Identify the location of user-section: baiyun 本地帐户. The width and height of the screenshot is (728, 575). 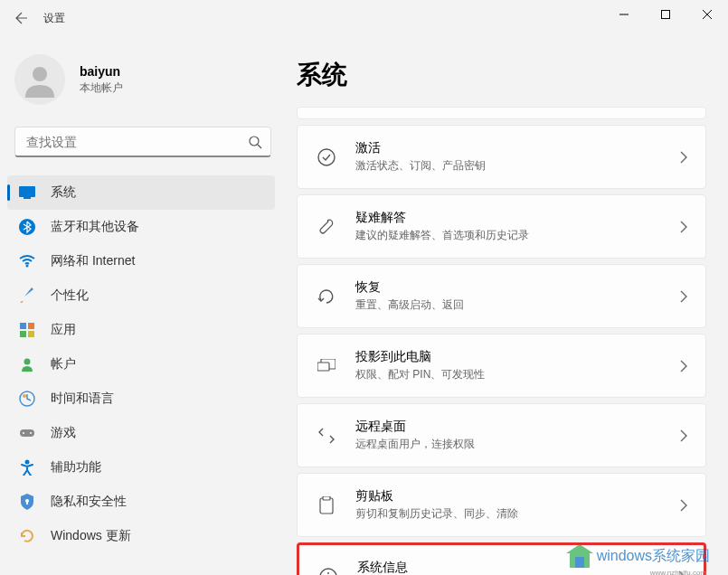
(141, 81).